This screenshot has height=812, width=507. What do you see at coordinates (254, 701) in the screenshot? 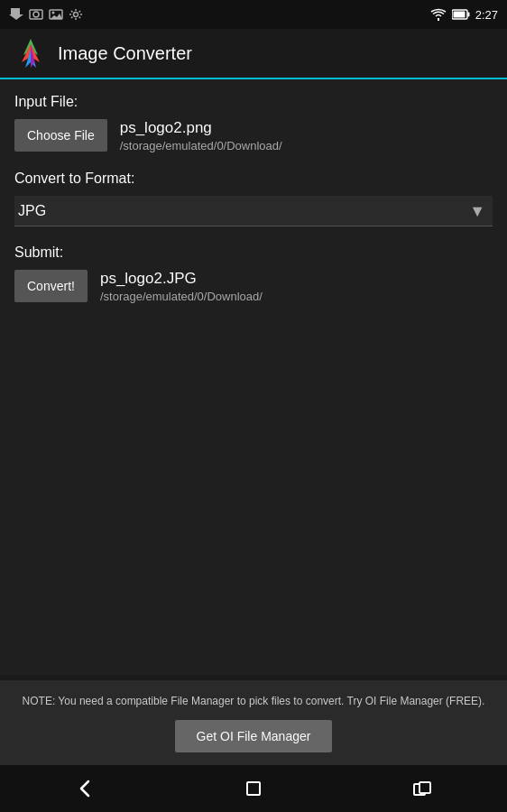
I see `note-text: NOTE: You need a compatible File Manager…` at bounding box center [254, 701].